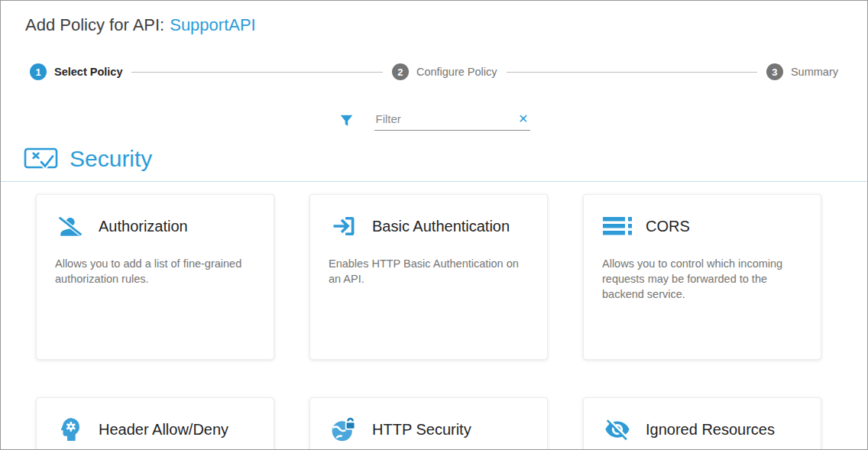 The image size is (868, 450). Describe the element at coordinates (802, 72) in the screenshot. I see `step-summary: 3 Summary` at that location.